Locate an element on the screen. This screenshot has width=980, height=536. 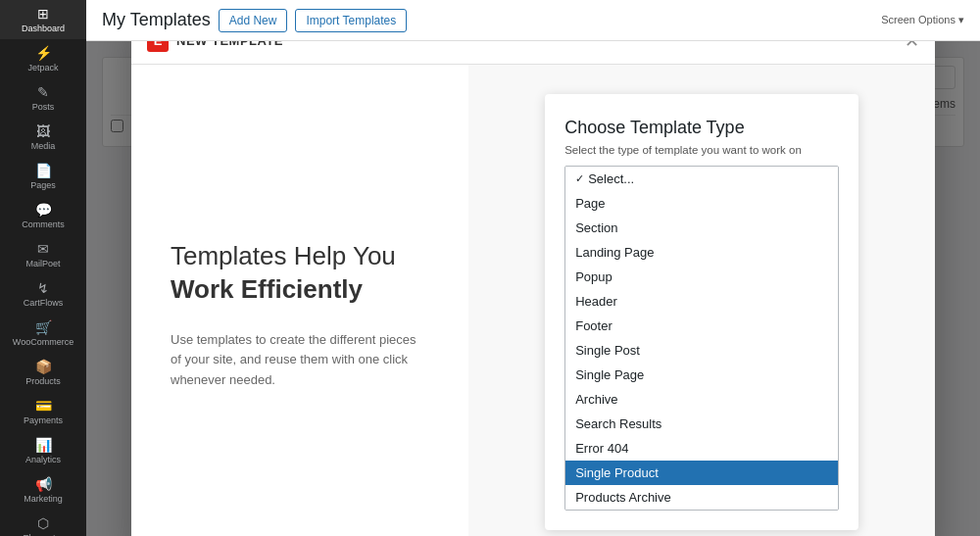
sidebar-item-marketing: 📢 Marketing is located at coordinates (43, 490).